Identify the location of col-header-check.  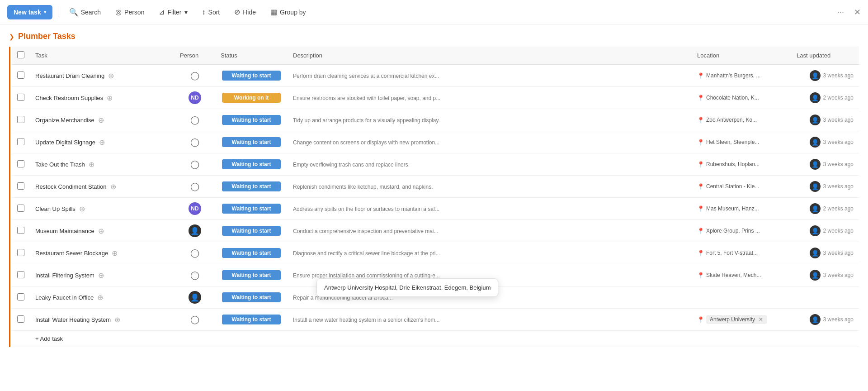
(21, 56).